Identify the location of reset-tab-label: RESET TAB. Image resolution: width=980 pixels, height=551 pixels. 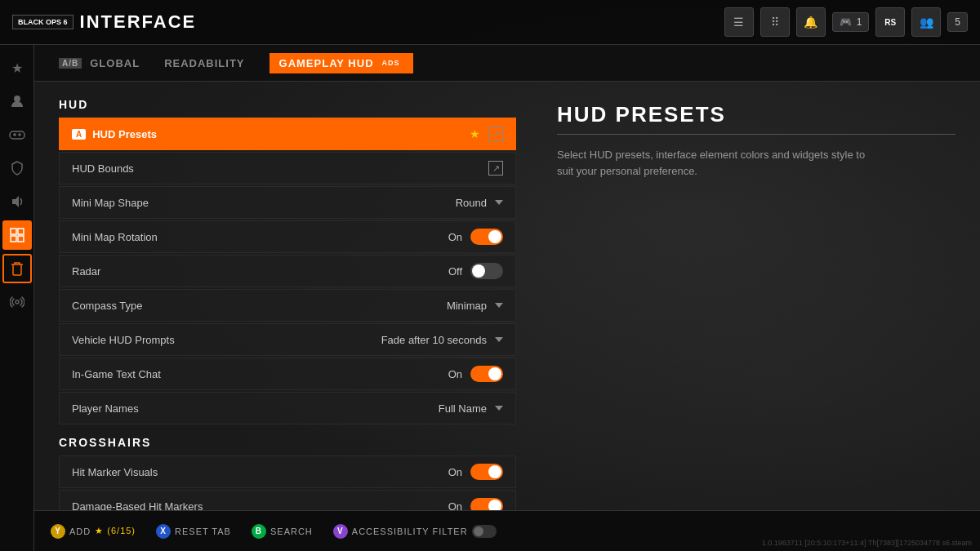
(203, 531).